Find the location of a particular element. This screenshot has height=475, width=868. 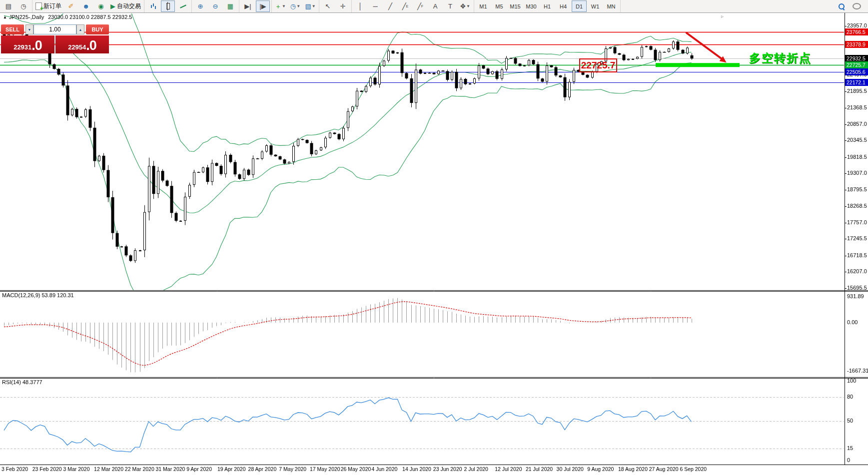

price-axis-tick: 18795.5 is located at coordinates (857, 189).